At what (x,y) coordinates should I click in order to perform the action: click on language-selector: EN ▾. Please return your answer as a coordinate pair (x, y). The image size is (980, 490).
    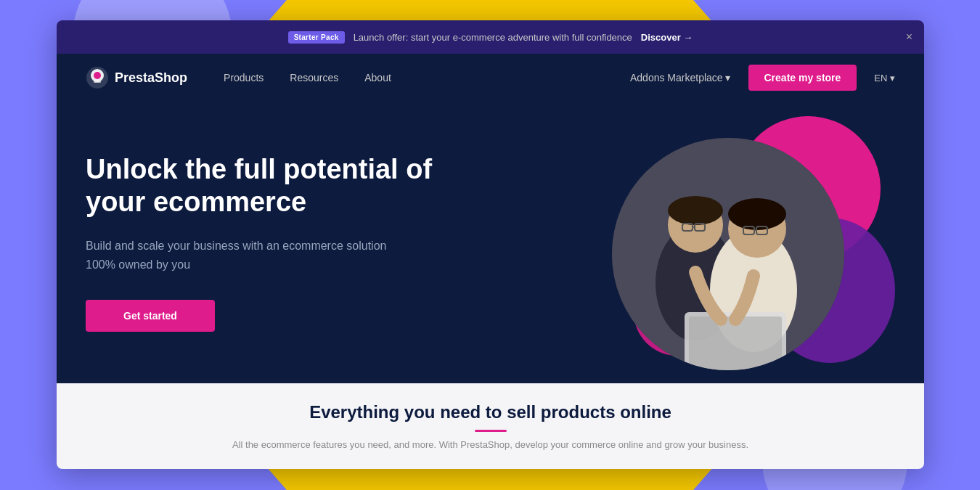
    Looking at the image, I should click on (884, 78).